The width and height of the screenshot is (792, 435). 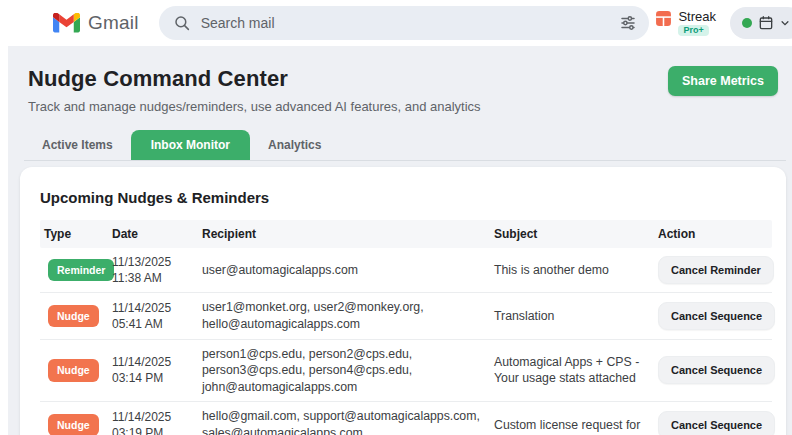 What do you see at coordinates (410, 23) in the screenshot?
I see `search-input` at bounding box center [410, 23].